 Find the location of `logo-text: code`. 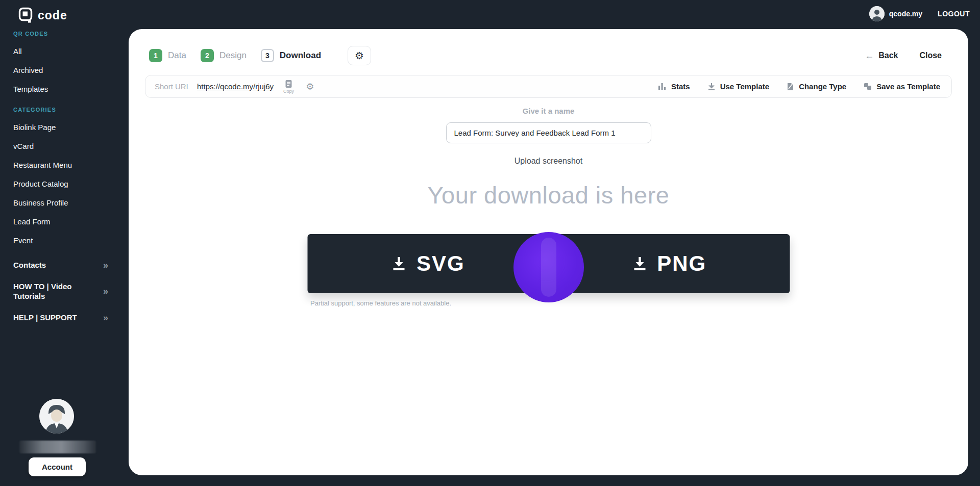

logo-text: code is located at coordinates (53, 15).